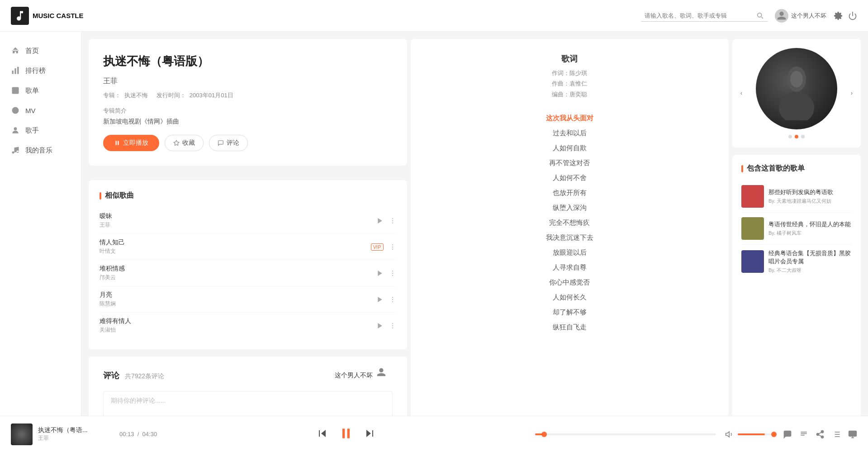 This screenshot has width=868, height=452. Describe the element at coordinates (184, 143) in the screenshot. I see `collect-button: 收藏` at that location.